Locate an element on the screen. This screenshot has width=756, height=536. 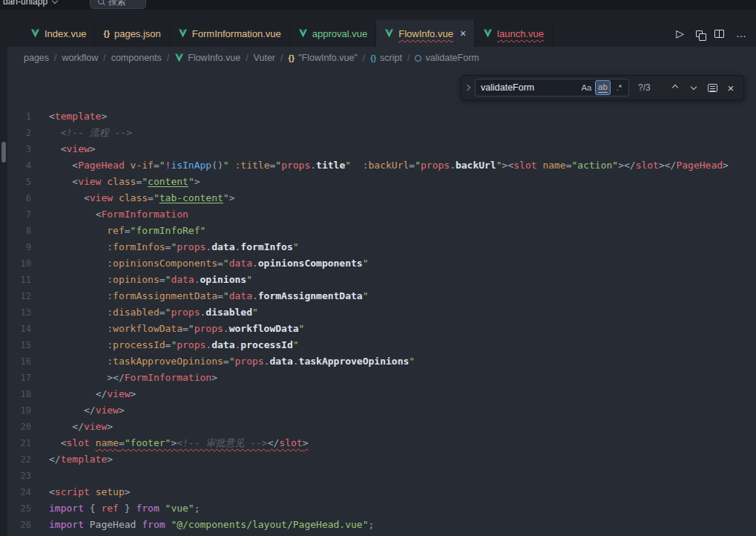
line-number: 23 is located at coordinates (28, 476).